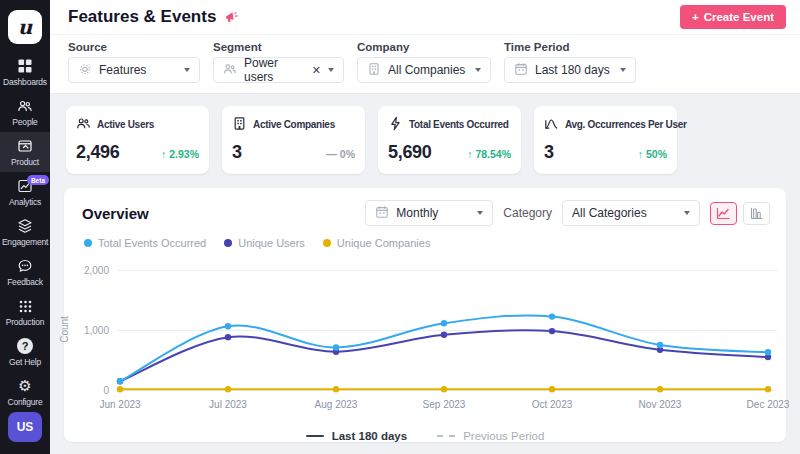 This screenshot has width=800, height=454. Describe the element at coordinates (25, 152) in the screenshot. I see `sidebar-item-product: Product` at that location.